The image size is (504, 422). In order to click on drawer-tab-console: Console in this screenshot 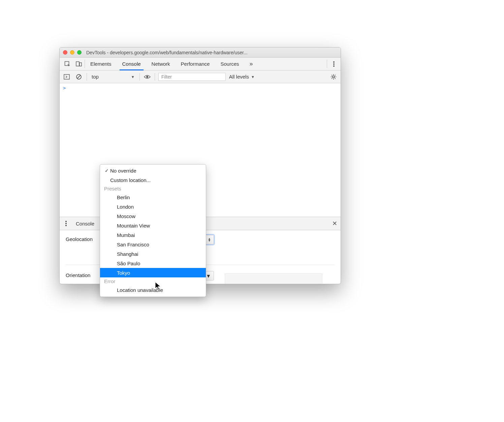, I will do `click(85, 223)`.